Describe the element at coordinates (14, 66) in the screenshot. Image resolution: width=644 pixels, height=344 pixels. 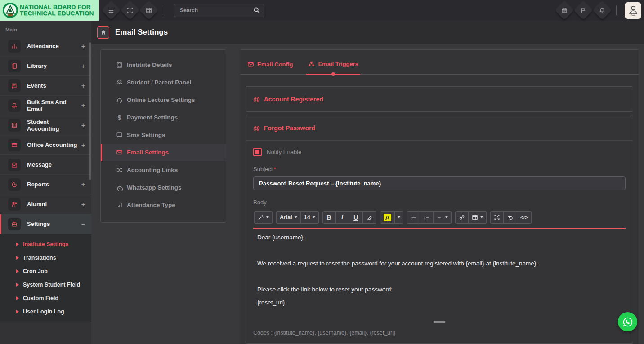
I see `book-icon` at that location.